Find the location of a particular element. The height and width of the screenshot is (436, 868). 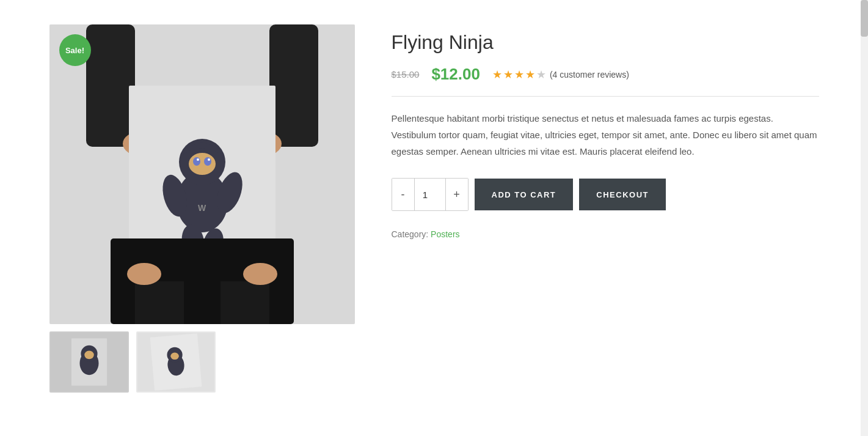

product-title: Flying Ninja is located at coordinates (605, 42).